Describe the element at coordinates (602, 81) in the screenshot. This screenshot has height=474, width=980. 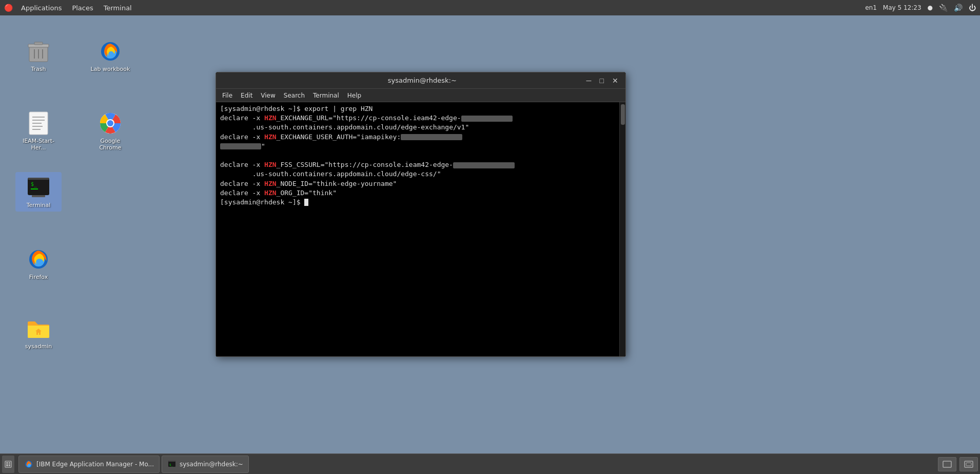
I see `terminal-window-buttons: ─ □ ✕` at that location.